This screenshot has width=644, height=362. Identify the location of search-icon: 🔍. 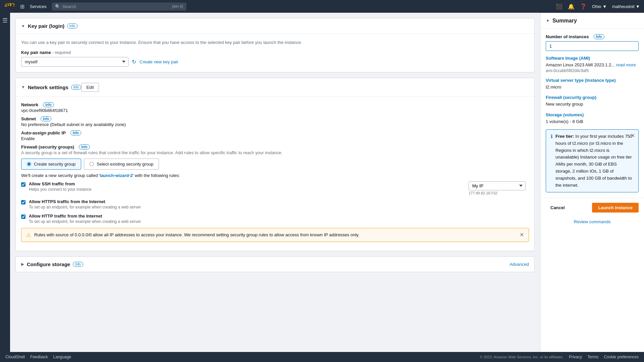
(58, 7).